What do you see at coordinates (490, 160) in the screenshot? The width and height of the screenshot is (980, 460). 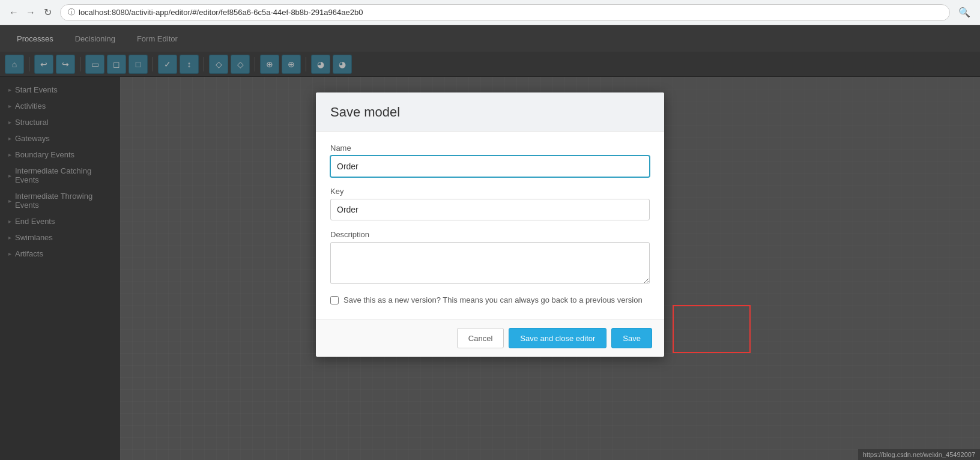 I see `name-field-group: Name` at bounding box center [490, 160].